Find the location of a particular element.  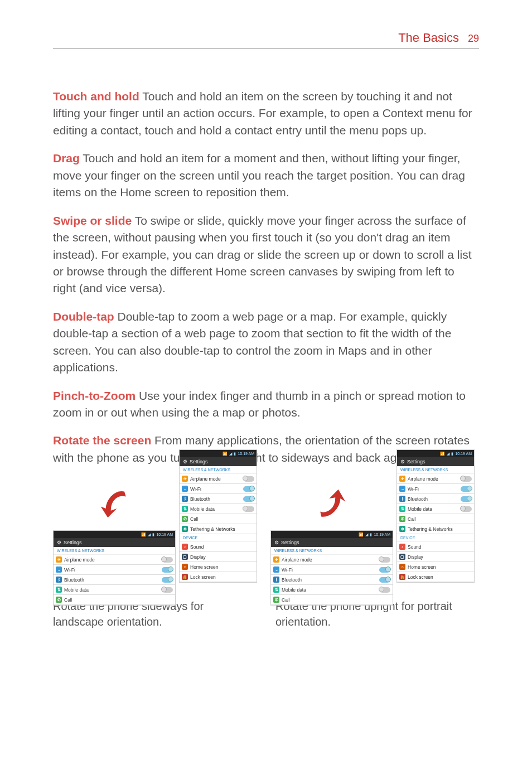

label-lockscreen: Lock screen is located at coordinates (203, 577).